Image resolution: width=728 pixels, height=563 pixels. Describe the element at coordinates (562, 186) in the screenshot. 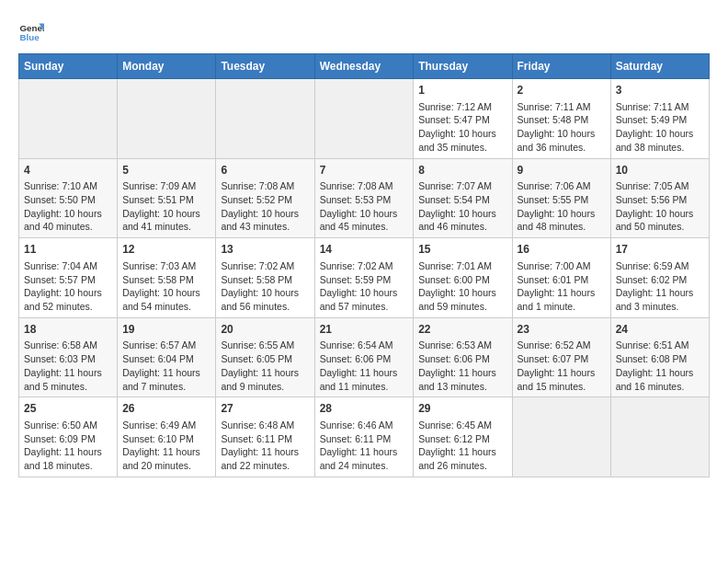

I see `cell-content: Sunrise: 7:06 AM` at that location.